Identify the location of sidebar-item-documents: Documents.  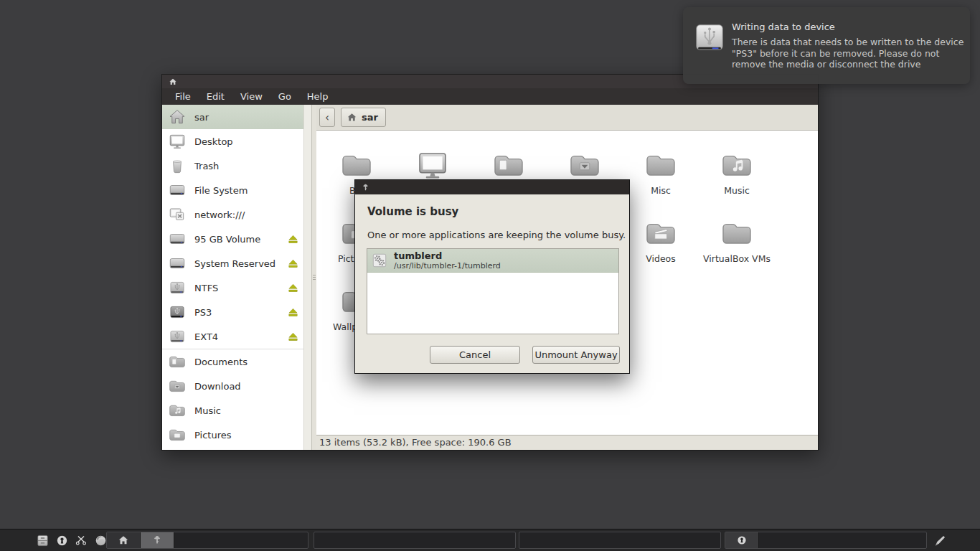
(232, 362).